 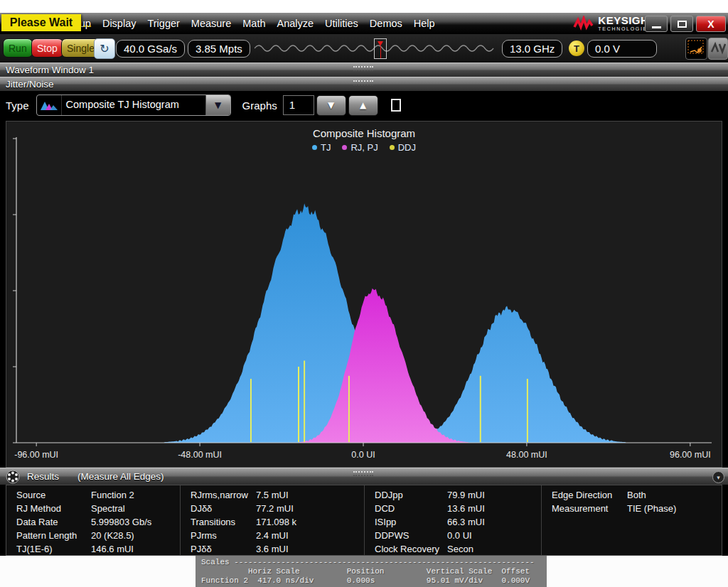 I want to click on menu-item-help: Help, so click(x=424, y=23).